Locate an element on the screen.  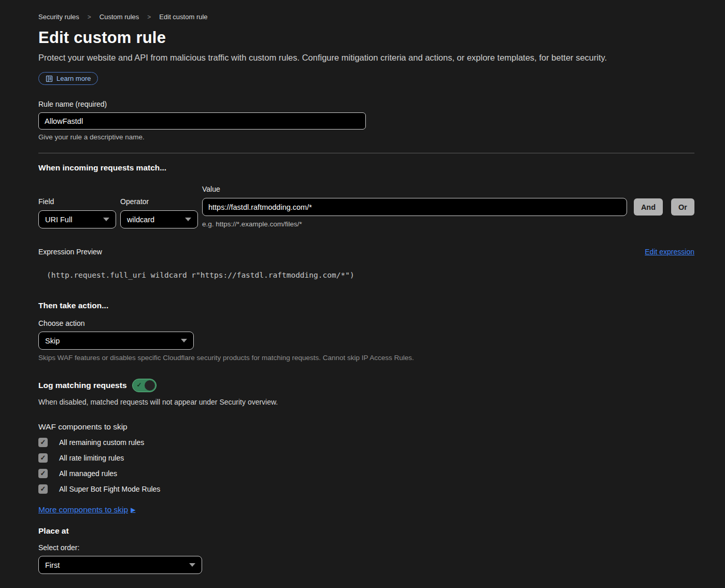
toggle-knob is located at coordinates (150, 385).